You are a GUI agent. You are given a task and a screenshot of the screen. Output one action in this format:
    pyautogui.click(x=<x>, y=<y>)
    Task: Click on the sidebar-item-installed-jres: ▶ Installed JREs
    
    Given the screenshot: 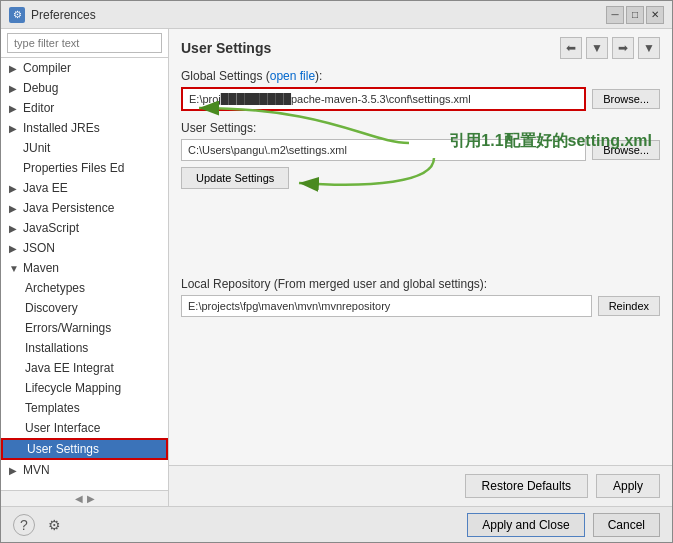 What is the action you would take?
    pyautogui.click(x=84, y=128)
    